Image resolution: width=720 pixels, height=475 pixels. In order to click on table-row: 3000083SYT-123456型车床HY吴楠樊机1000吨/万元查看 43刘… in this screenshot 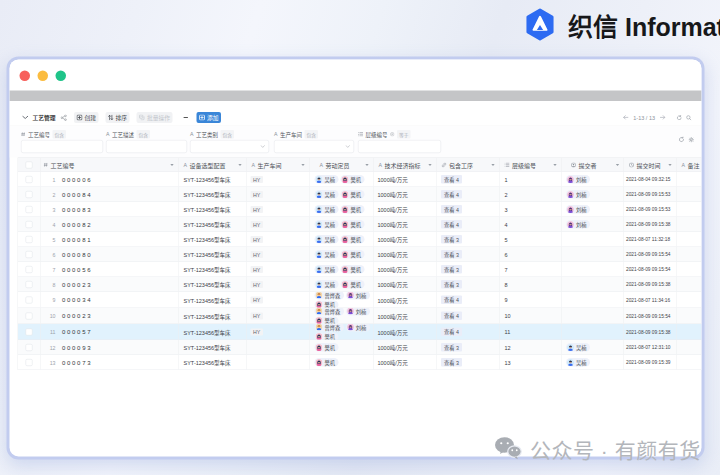, I will do `click(360, 210)`.